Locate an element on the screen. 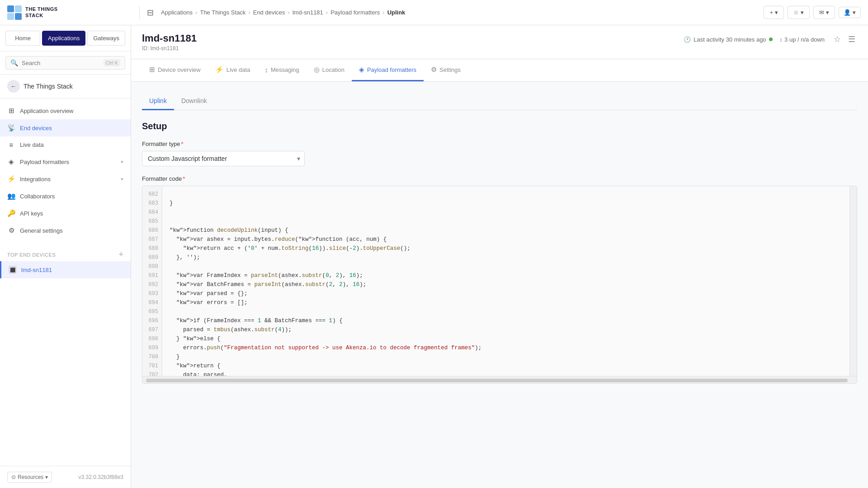  breadcrumb-payload-formatters: Payload formatters is located at coordinates (355, 13).